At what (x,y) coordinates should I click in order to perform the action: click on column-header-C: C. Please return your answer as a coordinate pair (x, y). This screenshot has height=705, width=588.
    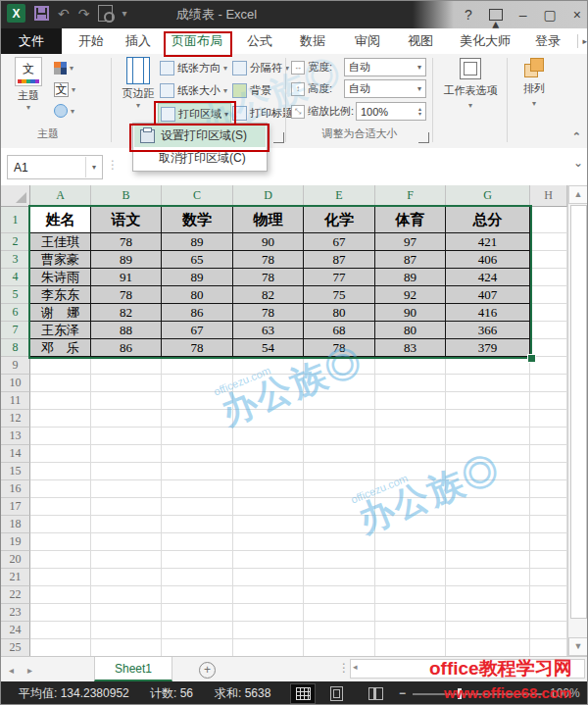
    Looking at the image, I should click on (198, 196).